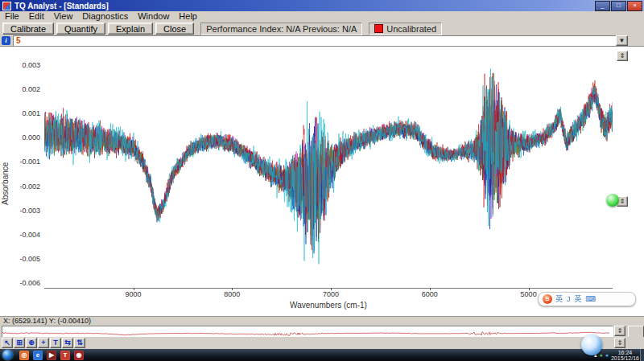 Image resolution: width=644 pixels, height=361 pixels. Describe the element at coordinates (282, 29) in the screenshot. I see `performance-index-panel: Performance Index: N/A Previous: N/A` at that location.